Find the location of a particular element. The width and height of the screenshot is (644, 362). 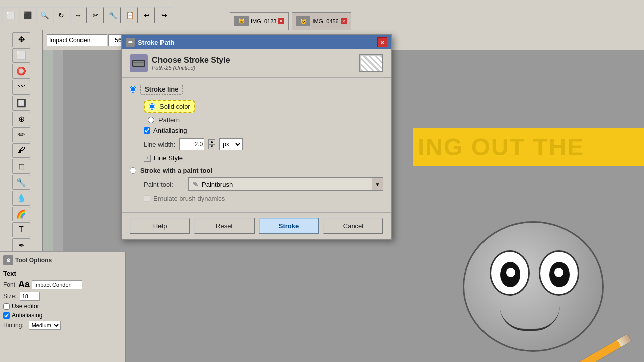

hinting-row: Hinting: Medium is located at coordinates (62, 325).